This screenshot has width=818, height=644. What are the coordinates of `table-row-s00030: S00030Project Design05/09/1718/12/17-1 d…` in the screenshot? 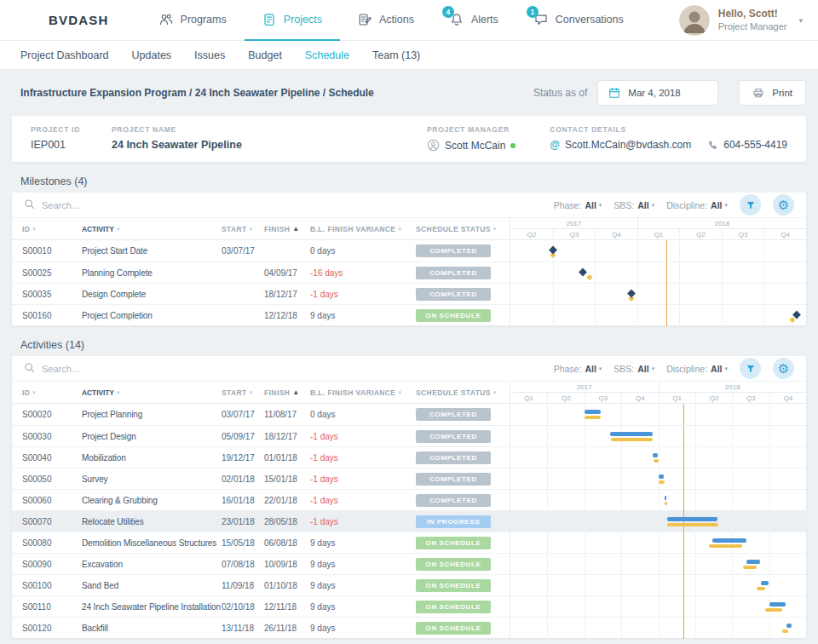 It's located at (409, 436).